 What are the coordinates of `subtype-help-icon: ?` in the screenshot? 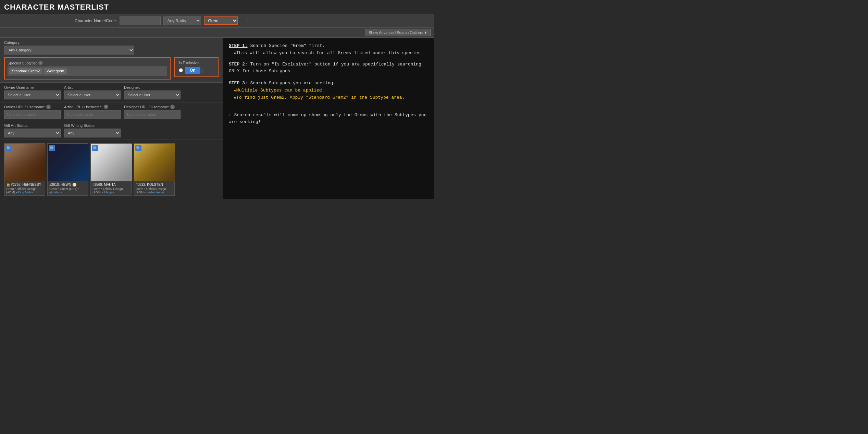 It's located at (40, 63).